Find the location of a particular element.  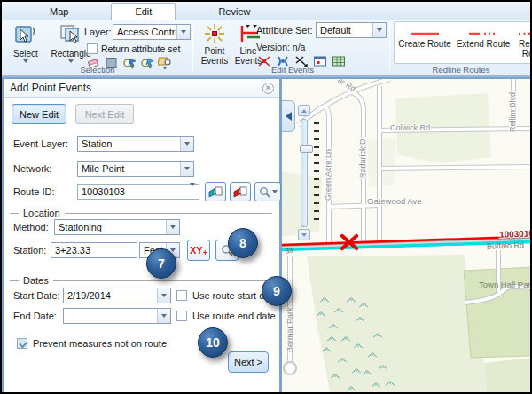

callout-7-number: 7 is located at coordinates (161, 264).